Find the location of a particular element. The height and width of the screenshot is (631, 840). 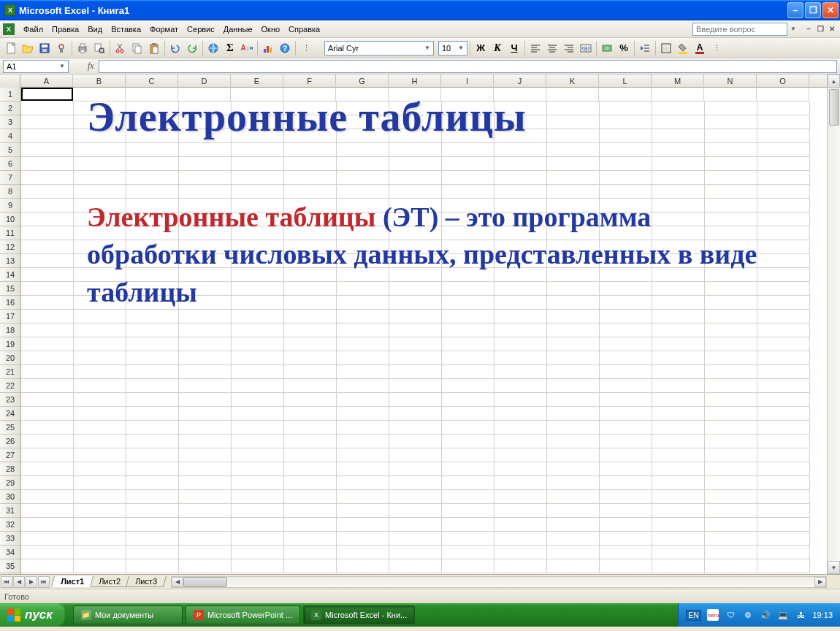

cell-O11 is located at coordinates (784, 234).